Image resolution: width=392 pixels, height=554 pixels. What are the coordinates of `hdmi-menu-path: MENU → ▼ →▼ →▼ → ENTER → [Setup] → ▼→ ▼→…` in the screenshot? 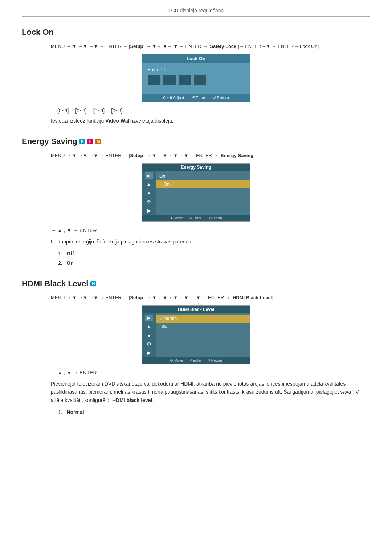 It's located at (211, 298).